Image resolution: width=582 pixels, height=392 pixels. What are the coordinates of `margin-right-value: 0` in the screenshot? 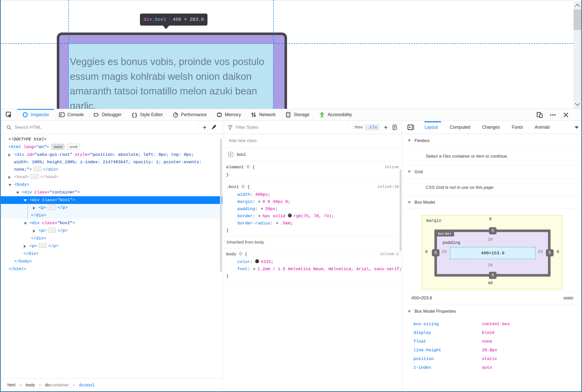 It's located at (558, 252).